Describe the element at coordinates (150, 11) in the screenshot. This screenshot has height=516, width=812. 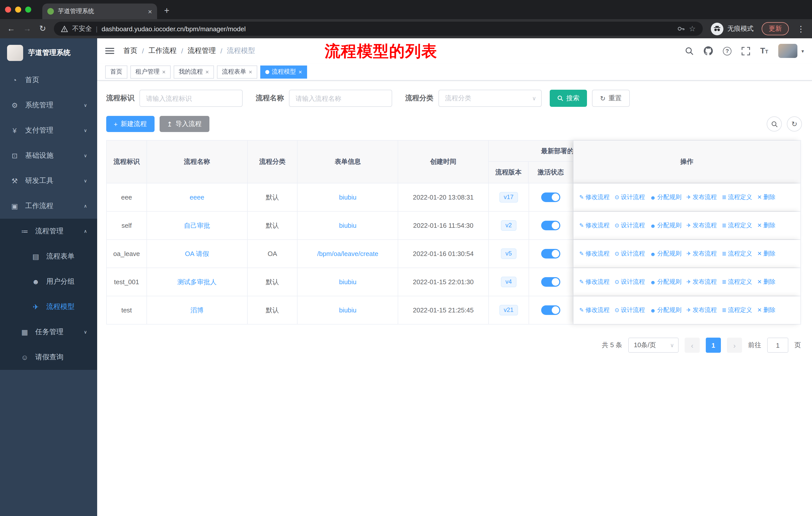
I see `tab-close-icon: ×` at that location.